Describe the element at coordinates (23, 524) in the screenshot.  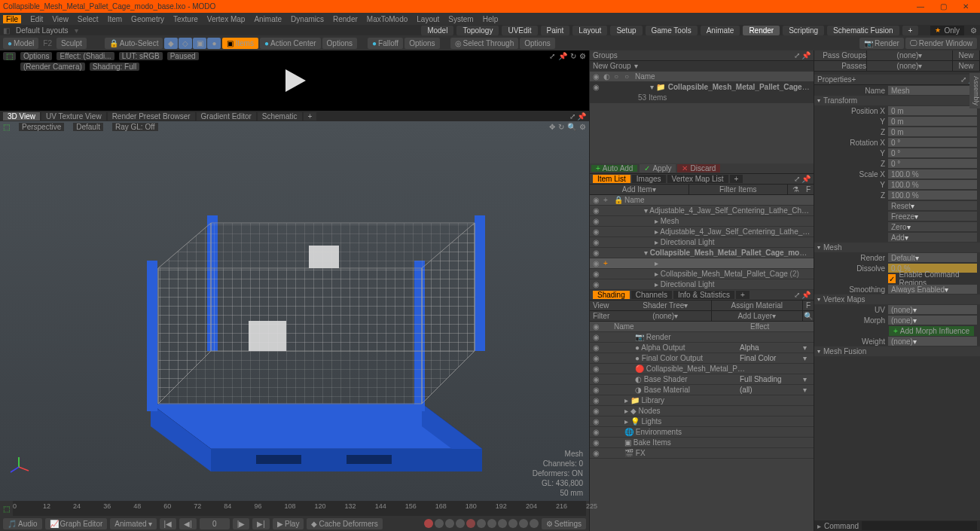
I see `audio-button: 🎵 Audio` at that location.